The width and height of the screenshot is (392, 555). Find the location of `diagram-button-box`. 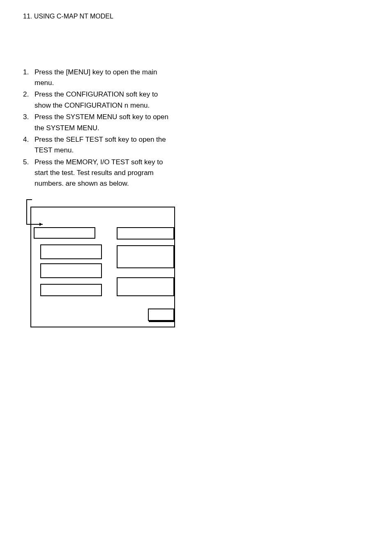

diagram-button-box is located at coordinates (161, 315).